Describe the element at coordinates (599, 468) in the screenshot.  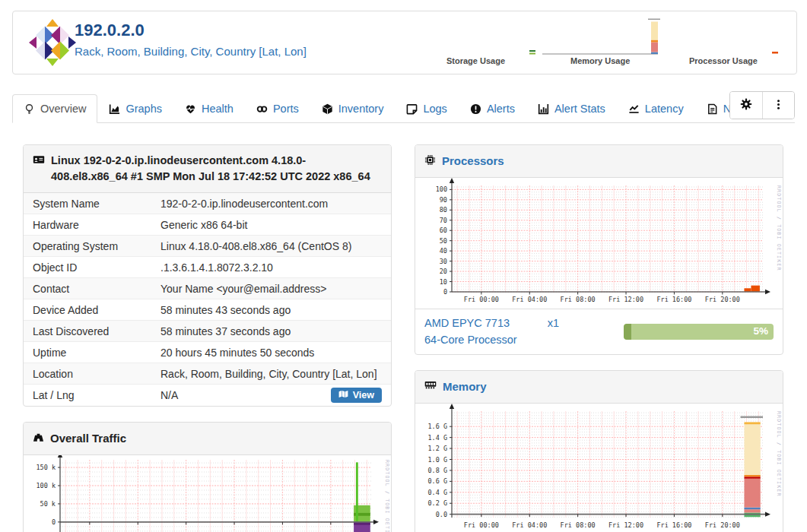
I see `memory-graph: 0.00.2 G0.4 G0.6 G0.8 G1.0 G1.2 G1.4 G1.…` at that location.